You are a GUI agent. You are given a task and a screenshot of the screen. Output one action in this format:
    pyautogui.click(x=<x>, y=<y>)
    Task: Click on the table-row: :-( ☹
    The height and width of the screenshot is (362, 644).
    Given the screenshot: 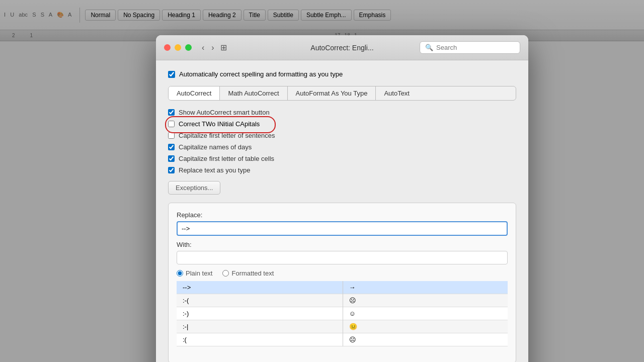 What is the action you would take?
    pyautogui.click(x=342, y=301)
    